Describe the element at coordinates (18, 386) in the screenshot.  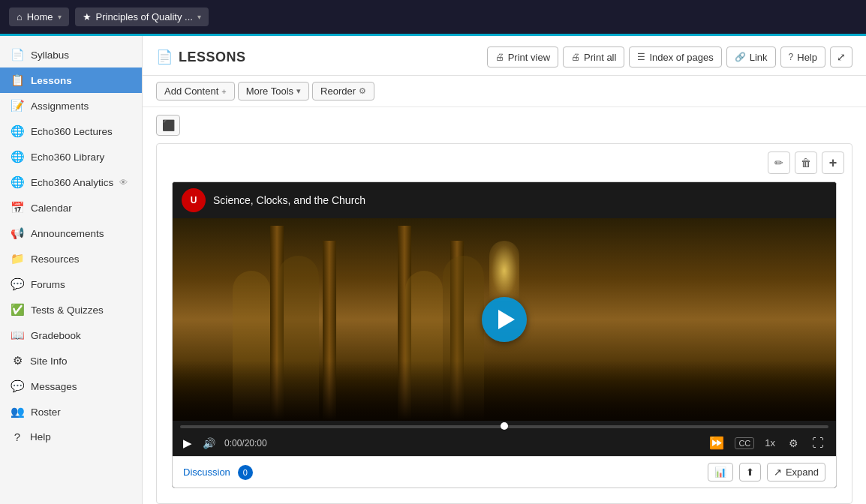
I see `sidebar-icon-messages: 💬` at that location.